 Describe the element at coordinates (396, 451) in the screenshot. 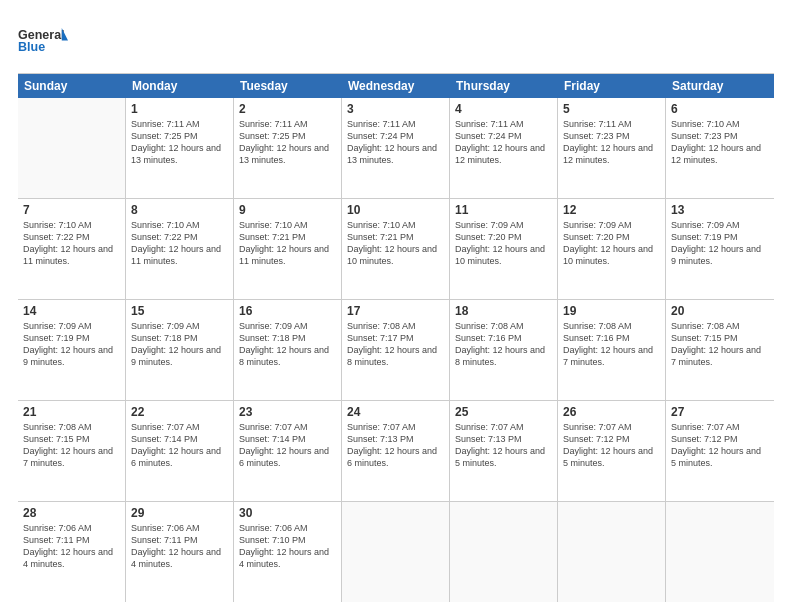

I see `calendar-cell-24: 24Sunrise: 7:07 AMSunset: 7:13 PMDayligh…` at that location.